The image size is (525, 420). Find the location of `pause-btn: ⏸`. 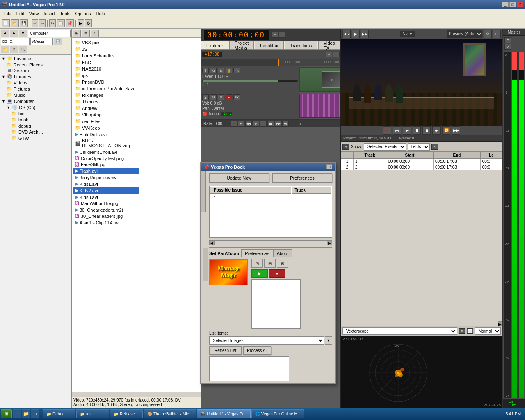

pause-btn: ⏸ is located at coordinates (263, 124).